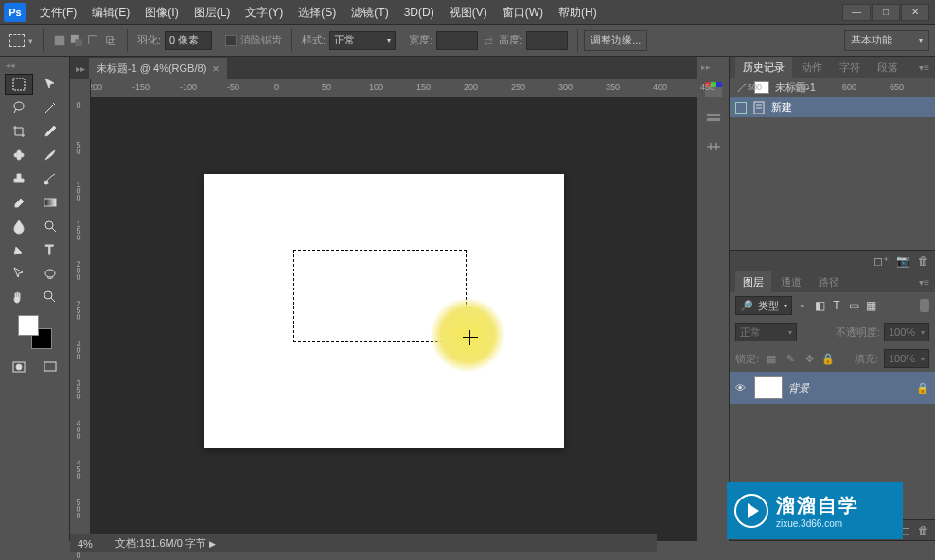 The image size is (935, 560). What do you see at coordinates (854, 306) in the screenshot?
I see `filter-shape-icon: ▭` at bounding box center [854, 306].